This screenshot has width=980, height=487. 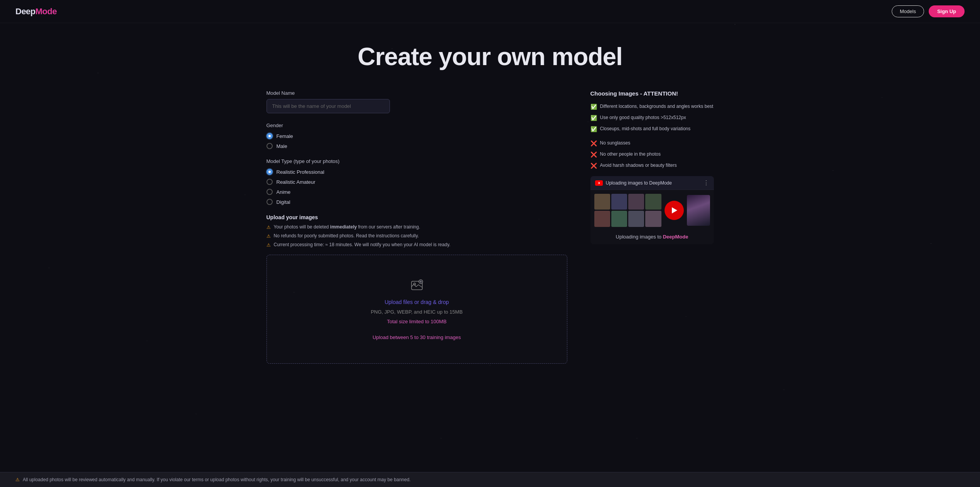 What do you see at coordinates (594, 107) in the screenshot?
I see `check-icon-1: ✅` at bounding box center [594, 107].